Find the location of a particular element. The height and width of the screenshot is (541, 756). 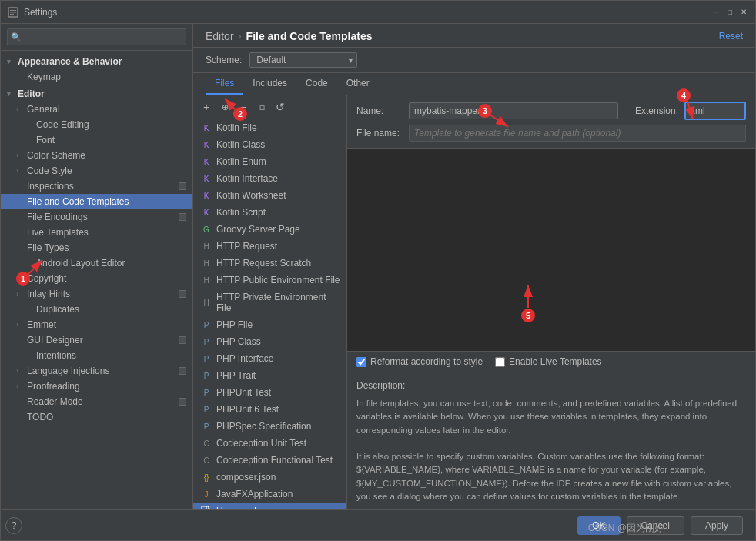

template-name: PHPUnit Test is located at coordinates (243, 392).